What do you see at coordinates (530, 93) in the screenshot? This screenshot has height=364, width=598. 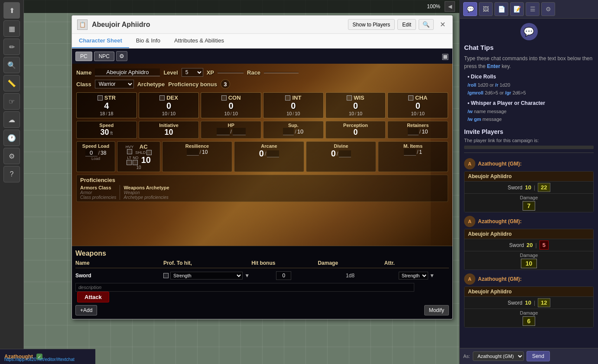 I see `dice-roll-2: /gmroll 2d6>5 or /gr 2d6>5` at bounding box center [530, 93].